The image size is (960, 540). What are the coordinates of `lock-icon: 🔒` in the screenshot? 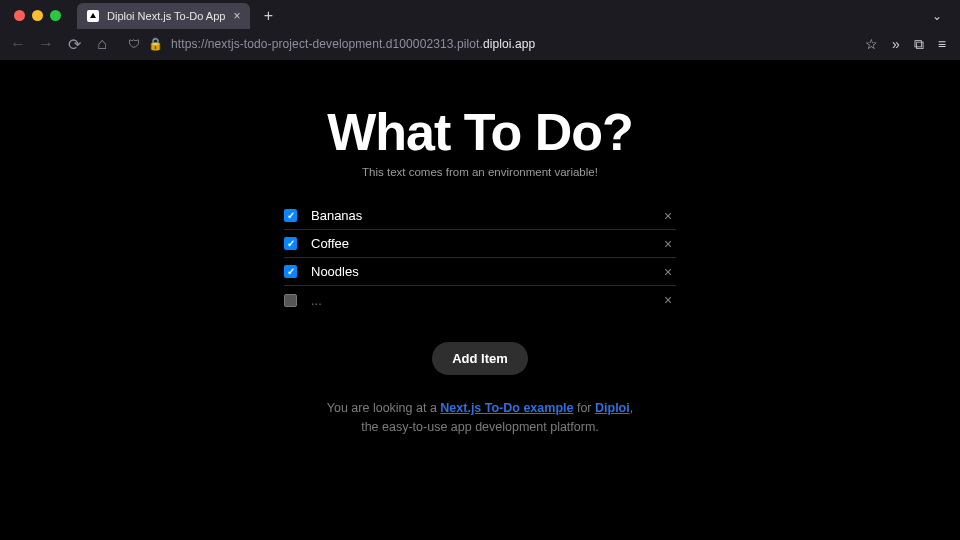 It's located at (156, 44).